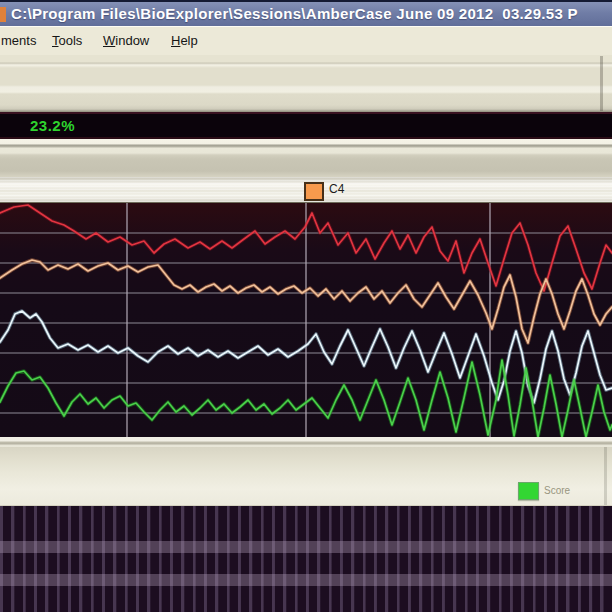  Describe the element at coordinates (314, 192) in the screenshot. I see `channel-c4-swatch` at that location.